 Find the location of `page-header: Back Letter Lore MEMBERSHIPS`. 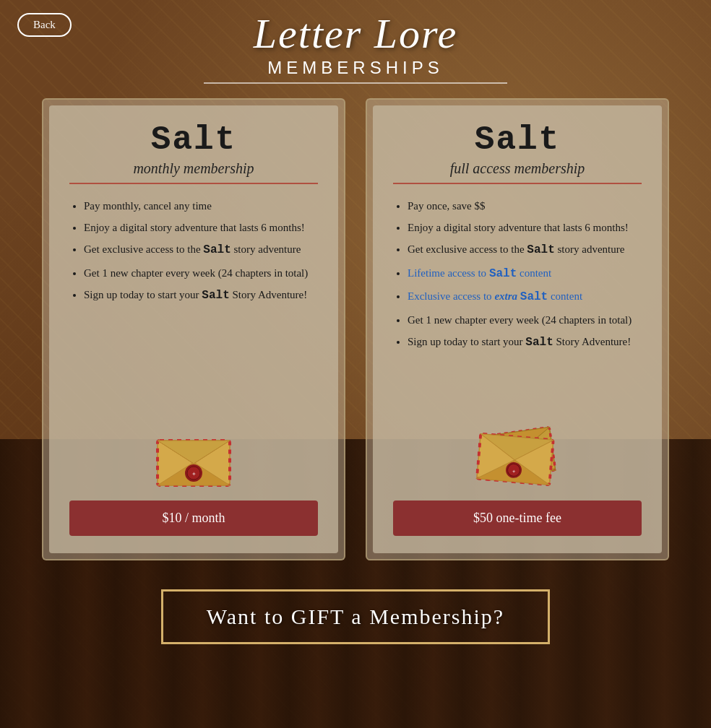

page-header: Back Letter Lore MEMBERSHIPS is located at coordinates (356, 48).